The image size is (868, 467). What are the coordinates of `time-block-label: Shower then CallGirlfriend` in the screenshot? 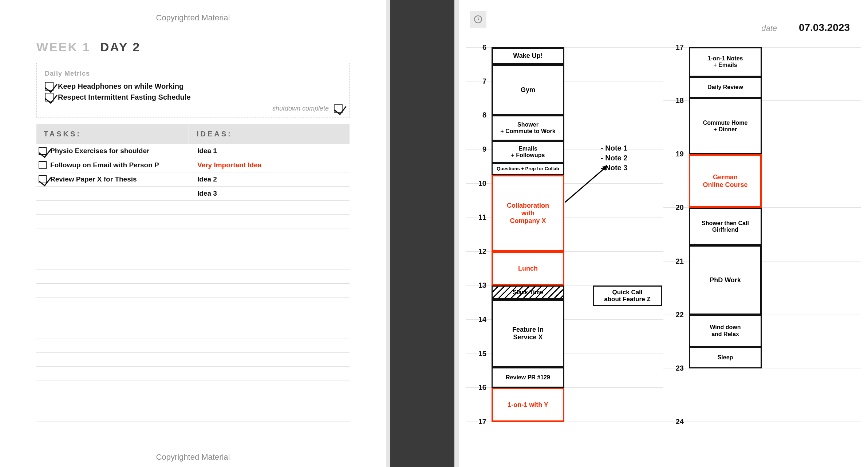 It's located at (725, 227).